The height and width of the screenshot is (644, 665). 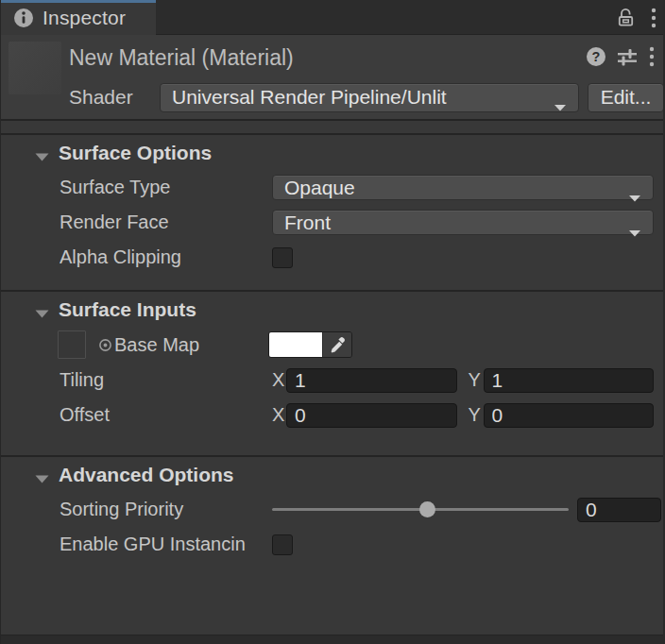 What do you see at coordinates (652, 57) in the screenshot?
I see `material-menu-button` at bounding box center [652, 57].